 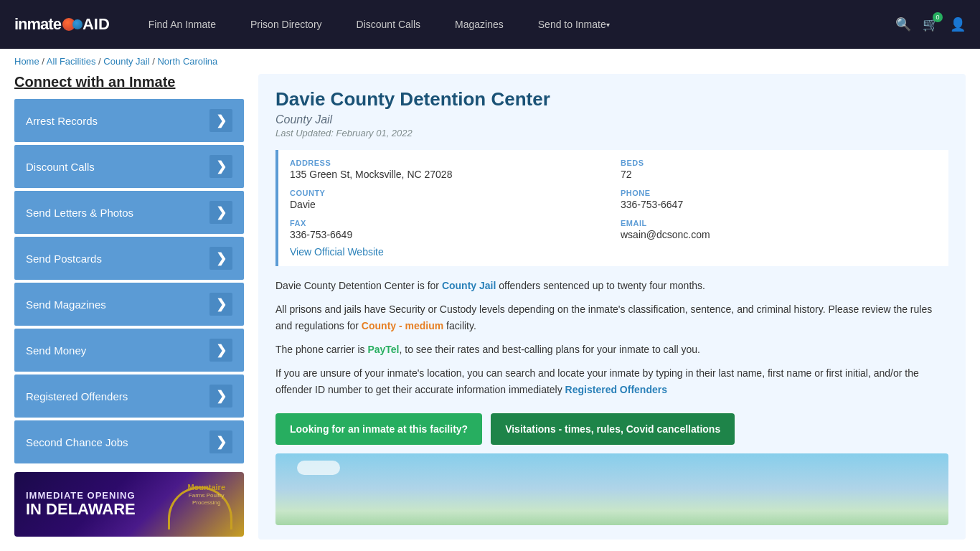 What do you see at coordinates (958, 24) in the screenshot?
I see `user-icon: 👤` at bounding box center [958, 24].